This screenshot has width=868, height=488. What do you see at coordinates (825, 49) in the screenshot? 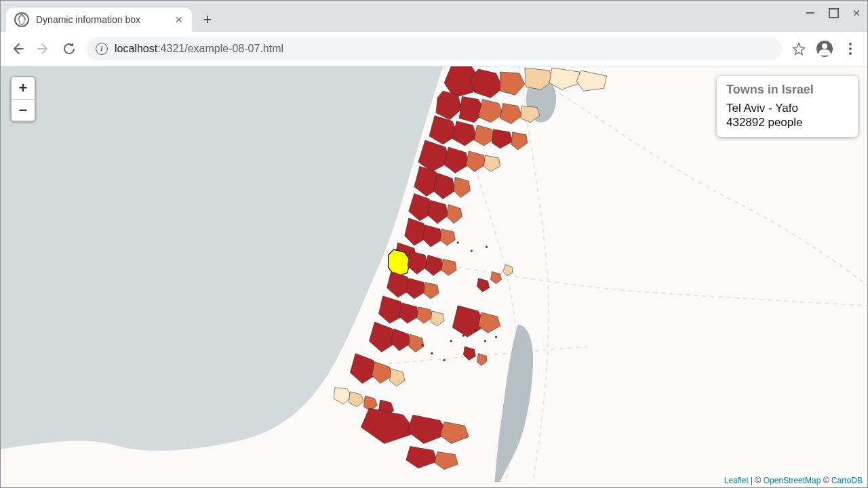
I see `avatar-icon` at bounding box center [825, 49].